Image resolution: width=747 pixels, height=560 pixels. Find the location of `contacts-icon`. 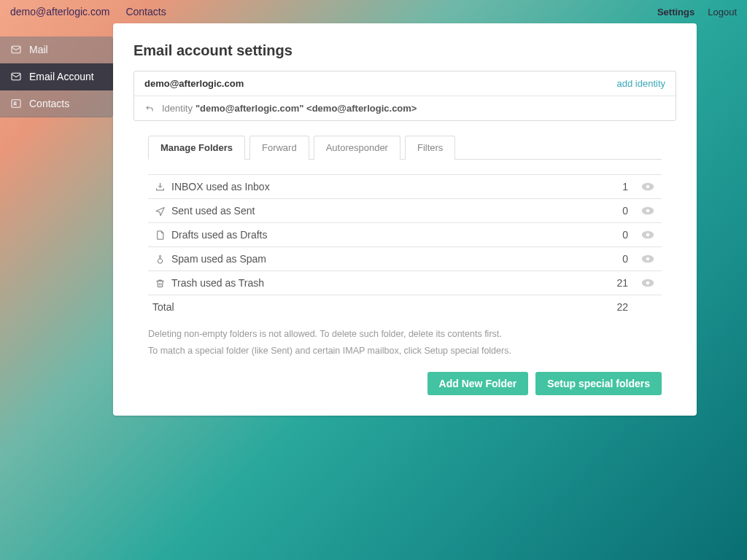

contacts-icon is located at coordinates (16, 104).